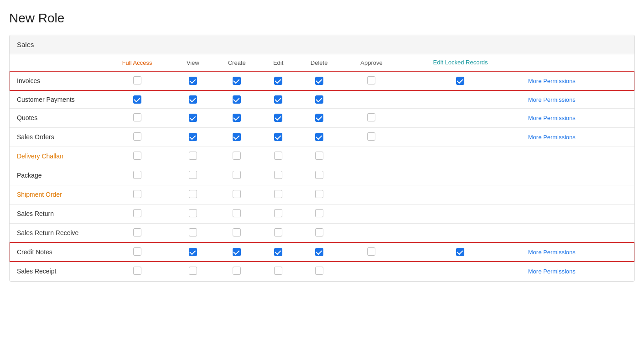  I want to click on checkbox-view-quotes, so click(193, 118).